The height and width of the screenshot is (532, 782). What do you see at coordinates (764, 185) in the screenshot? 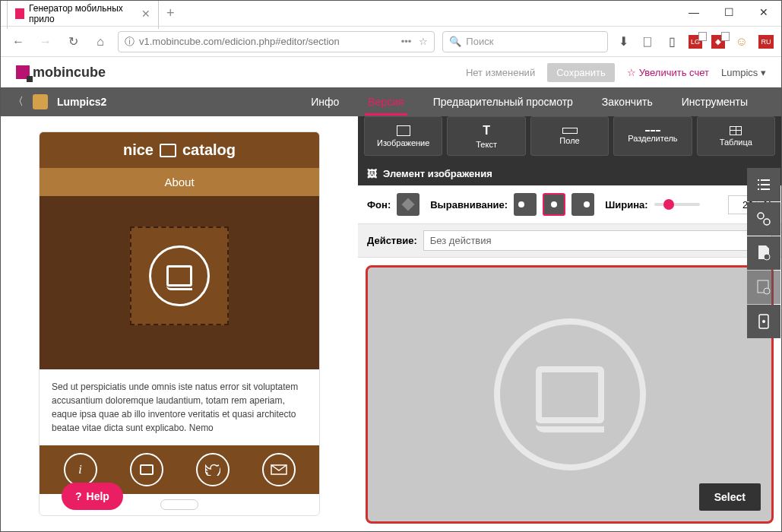
I see `rail-list-button` at bounding box center [764, 185].